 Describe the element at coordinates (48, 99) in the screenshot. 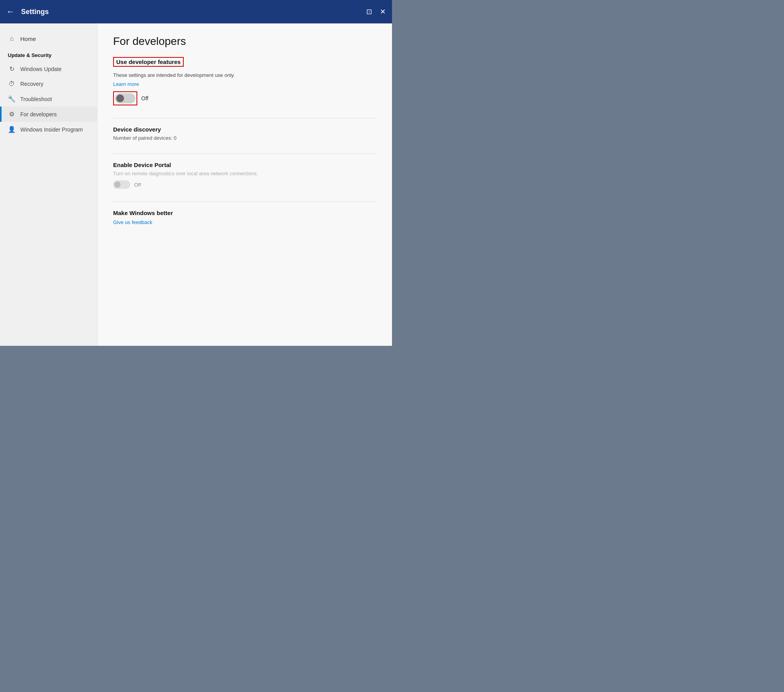

I see `sidebar-item-troubleshoot: 🔧 Troubleshoot` at that location.